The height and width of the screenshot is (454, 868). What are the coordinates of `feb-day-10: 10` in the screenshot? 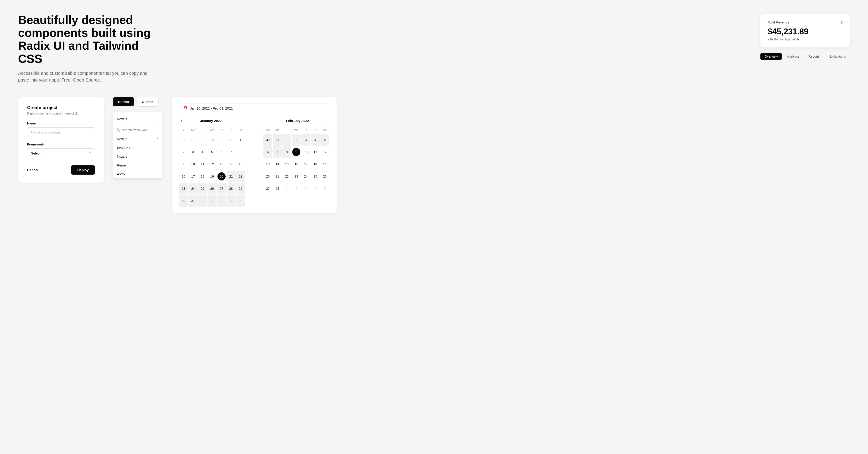 It's located at (306, 152).